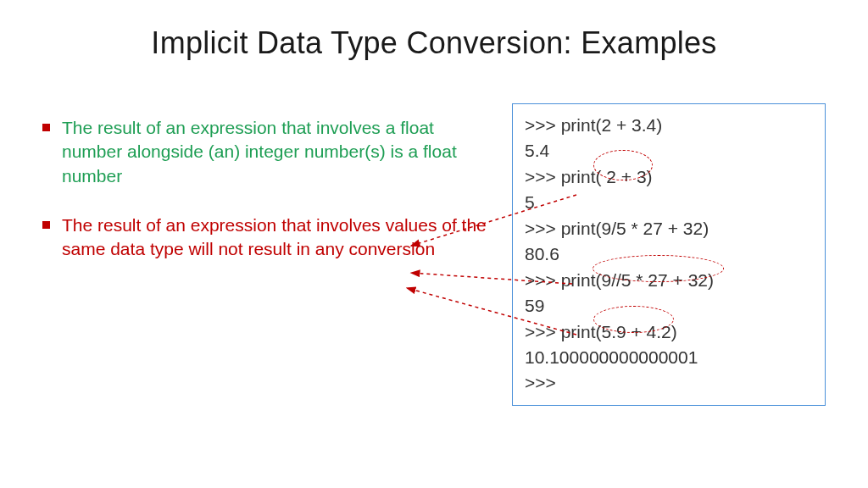 The height and width of the screenshot is (488, 868). Describe the element at coordinates (669, 254) in the screenshot. I see `code-line: 80.6` at that location.